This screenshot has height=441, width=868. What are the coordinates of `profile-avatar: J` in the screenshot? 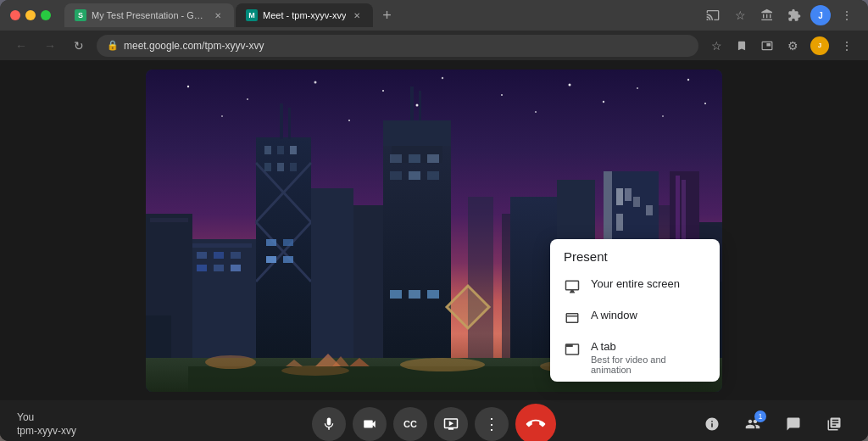 It's located at (821, 15).